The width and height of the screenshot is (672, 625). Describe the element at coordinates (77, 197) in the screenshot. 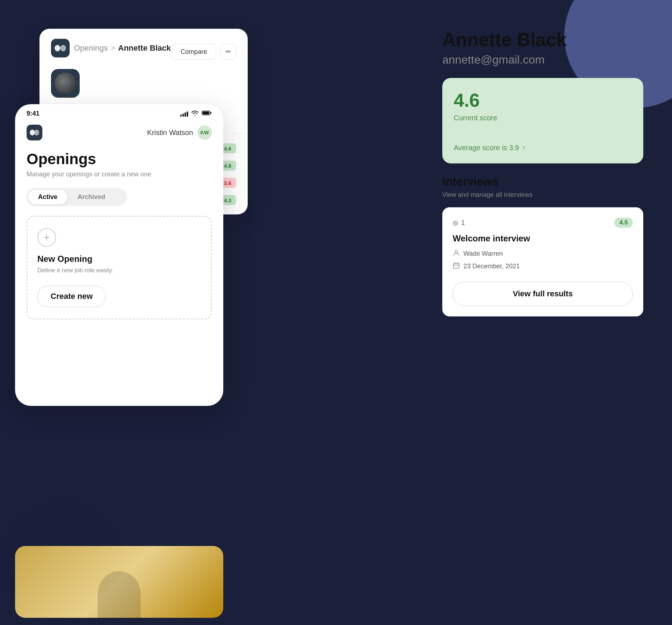

I see `tabs-container: Active Archived` at that location.